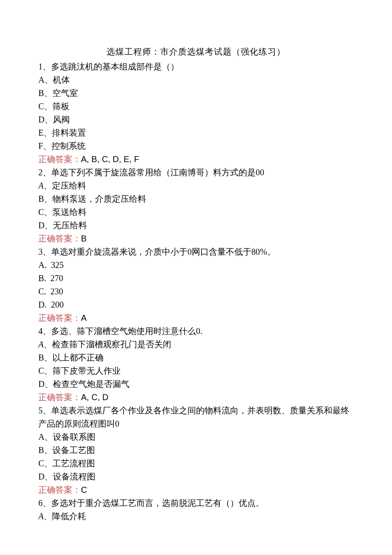 The height and width of the screenshot is (555, 392). Describe the element at coordinates (196, 239) in the screenshot. I see `q2-answer: 正确答案：B` at that location.